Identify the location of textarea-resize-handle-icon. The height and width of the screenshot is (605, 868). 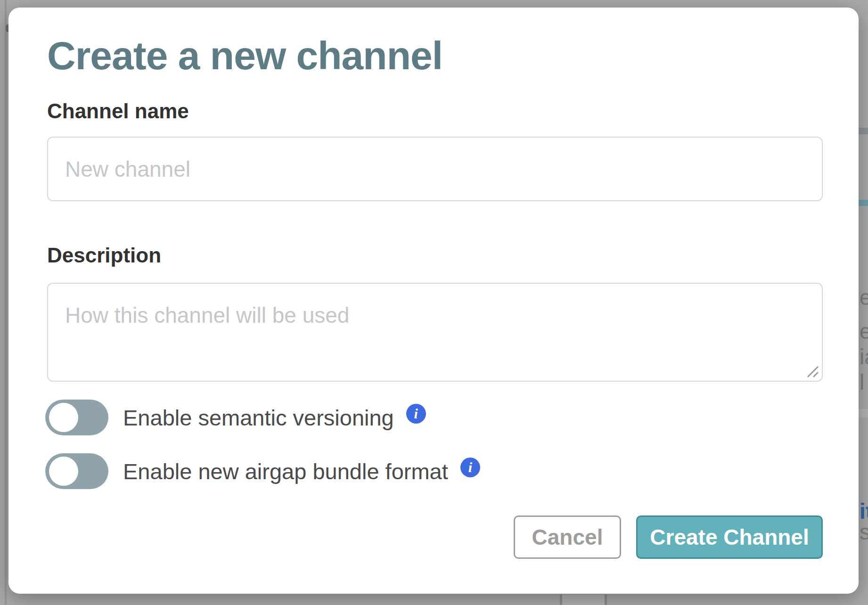
(811, 370).